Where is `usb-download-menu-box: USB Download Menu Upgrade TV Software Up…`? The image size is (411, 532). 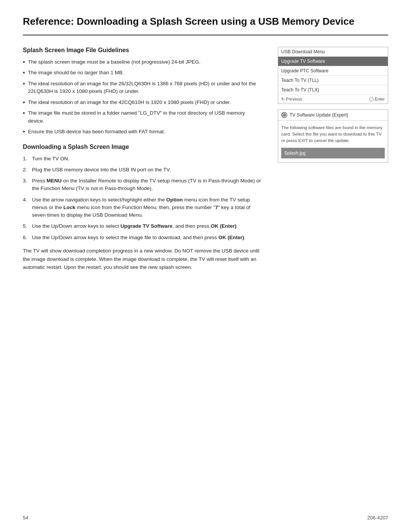
usb-download-menu-box: USB Download Menu Upgrade TV Software Up… is located at coordinates (333, 75).